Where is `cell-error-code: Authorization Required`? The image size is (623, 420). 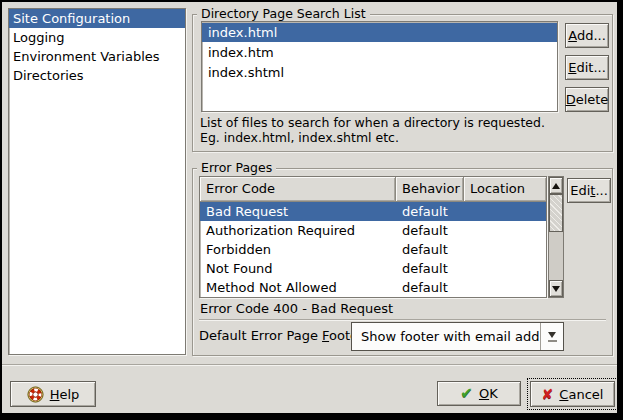 cell-error-code: Authorization Required is located at coordinates (298, 230).